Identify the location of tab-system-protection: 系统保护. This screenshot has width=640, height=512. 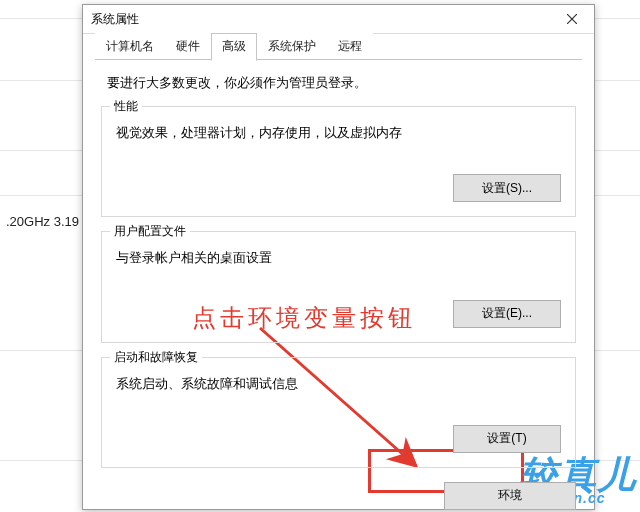
(292, 47).